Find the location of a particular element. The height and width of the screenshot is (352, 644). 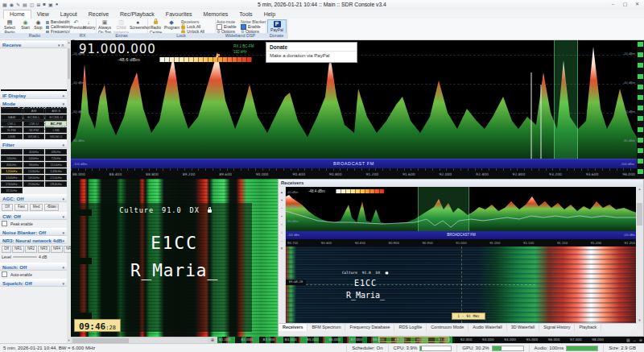

filter-button: 284kHz is located at coordinates (56, 184).